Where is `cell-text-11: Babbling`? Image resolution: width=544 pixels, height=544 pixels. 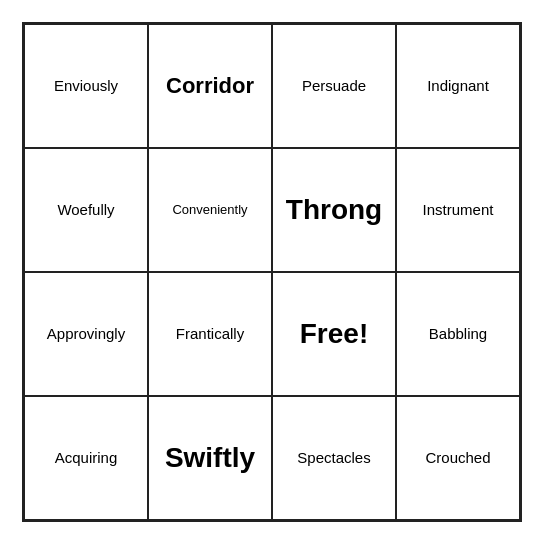 cell-text-11: Babbling is located at coordinates (458, 334).